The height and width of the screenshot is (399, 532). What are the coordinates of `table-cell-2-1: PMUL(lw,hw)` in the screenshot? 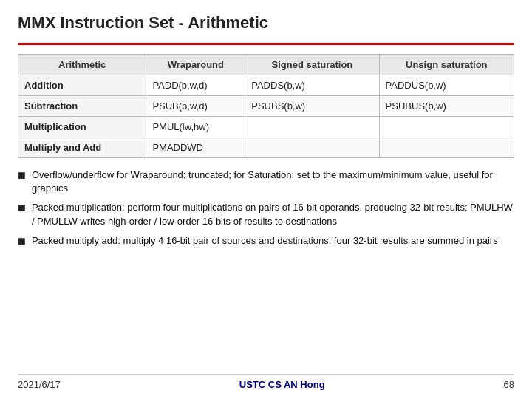 It's located at (196, 127).